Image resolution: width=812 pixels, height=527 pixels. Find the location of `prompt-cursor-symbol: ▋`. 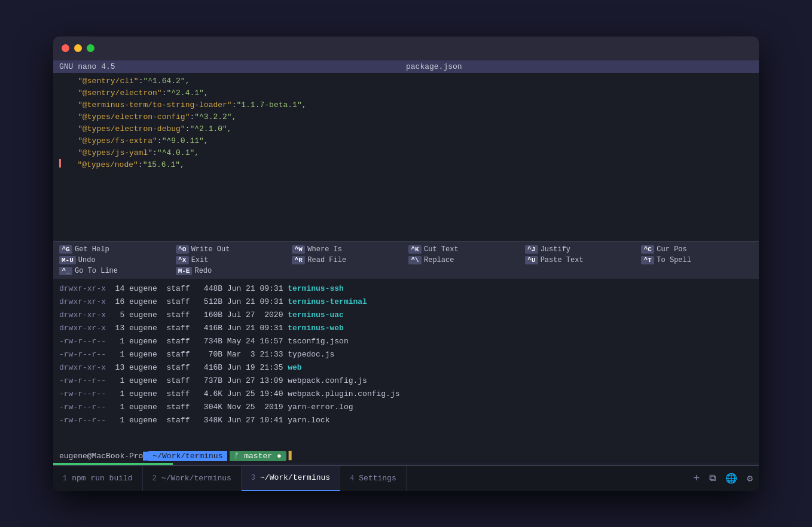

prompt-cursor-symbol: ▋ is located at coordinates (291, 456).